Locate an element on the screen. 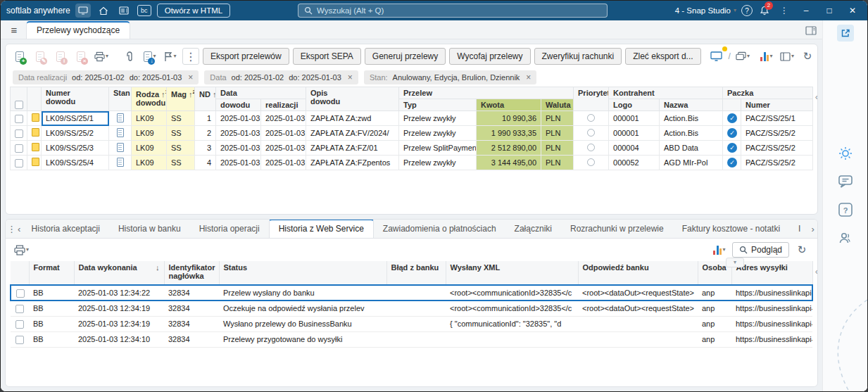 This screenshot has height=392, width=868. minimize-button: – is located at coordinates (806, 11).